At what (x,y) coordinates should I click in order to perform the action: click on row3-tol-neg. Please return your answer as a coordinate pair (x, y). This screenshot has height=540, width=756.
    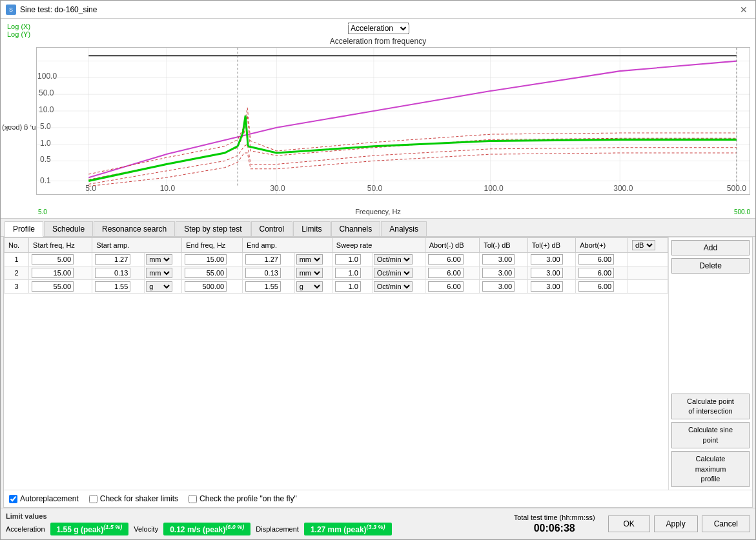
    Looking at the image, I should click on (498, 286).